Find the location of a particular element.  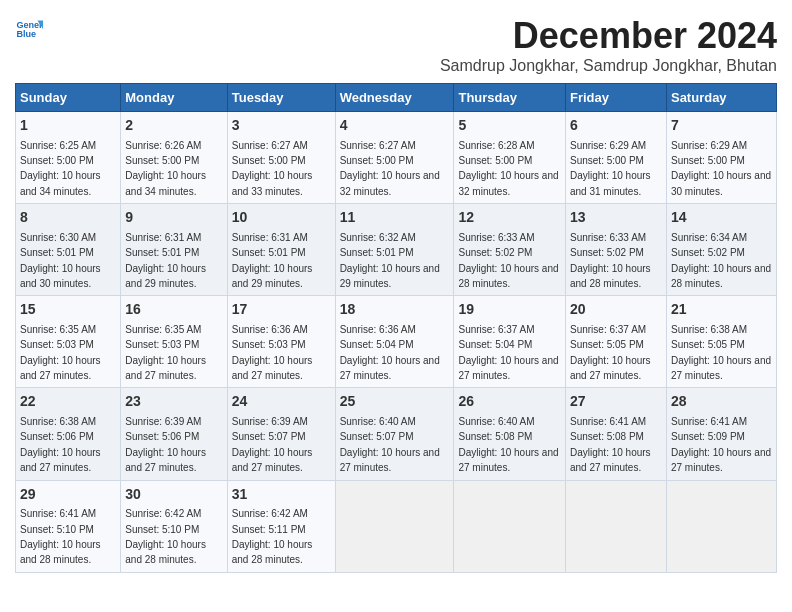

calendar-cell is located at coordinates (721, 526).